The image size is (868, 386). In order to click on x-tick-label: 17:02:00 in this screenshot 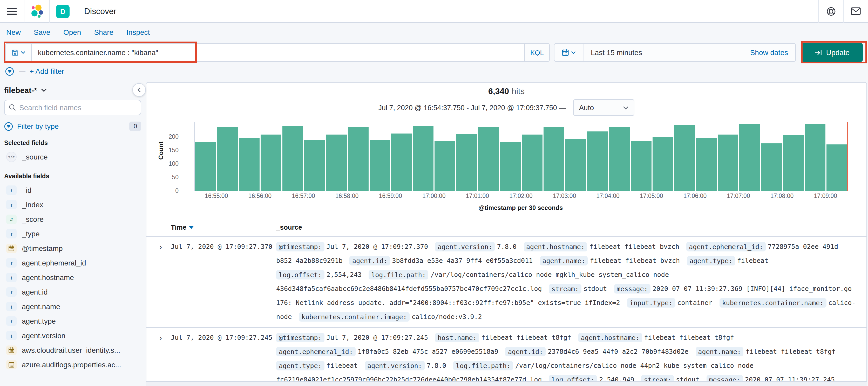, I will do `click(521, 196)`.